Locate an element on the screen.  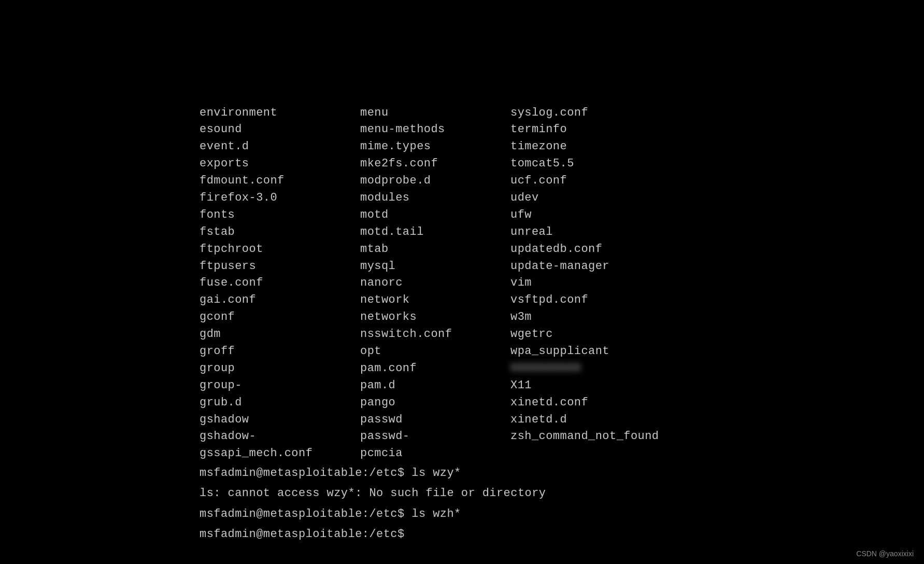
file-entry: ufw is located at coordinates (591, 215).